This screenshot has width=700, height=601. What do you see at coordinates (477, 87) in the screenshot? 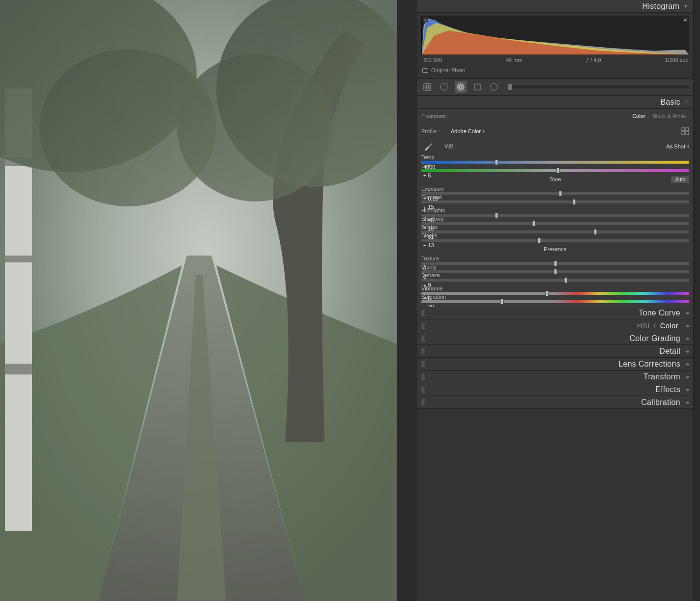
I see `graduated-filter-tool` at bounding box center [477, 87].